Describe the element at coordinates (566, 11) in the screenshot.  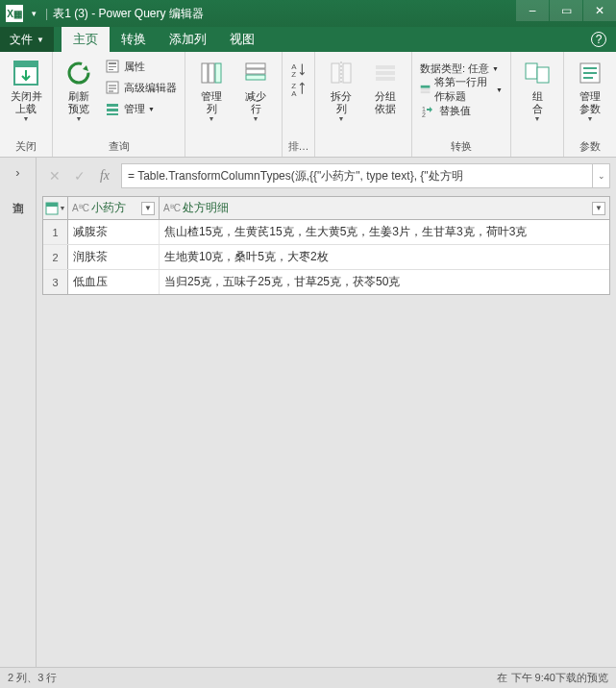
I see `maximize-button: ▭` at that location.